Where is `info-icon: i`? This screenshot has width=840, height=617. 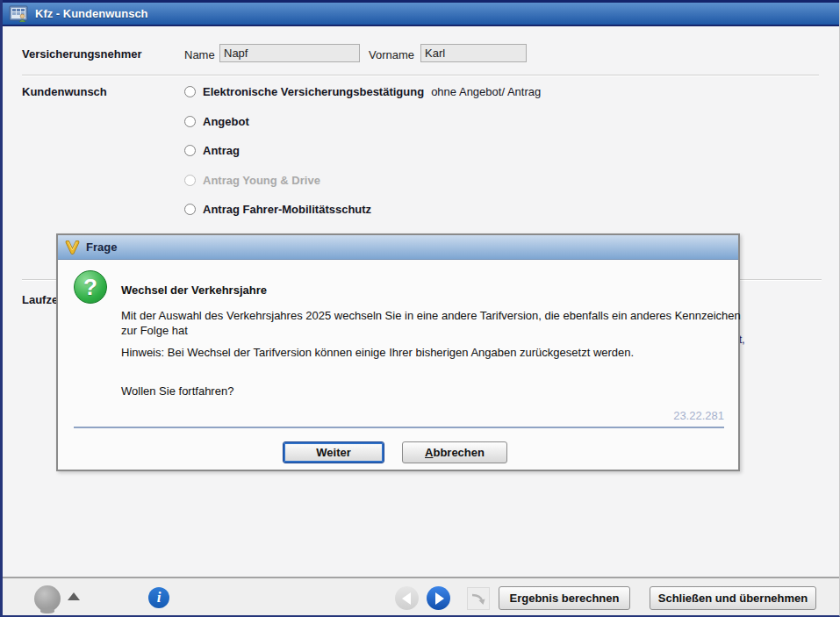
info-icon: i is located at coordinates (159, 598).